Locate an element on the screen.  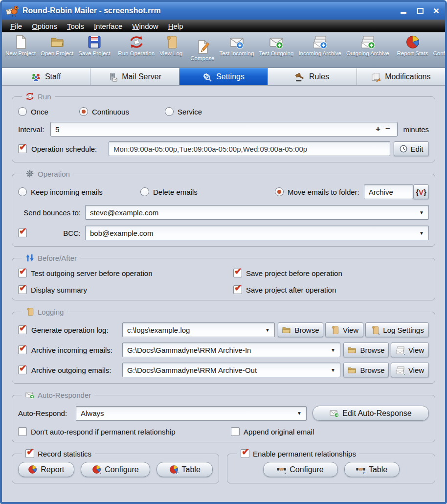
before-after-group: Before/After ✔ Test outgoing server befo… is located at coordinates (224, 277).